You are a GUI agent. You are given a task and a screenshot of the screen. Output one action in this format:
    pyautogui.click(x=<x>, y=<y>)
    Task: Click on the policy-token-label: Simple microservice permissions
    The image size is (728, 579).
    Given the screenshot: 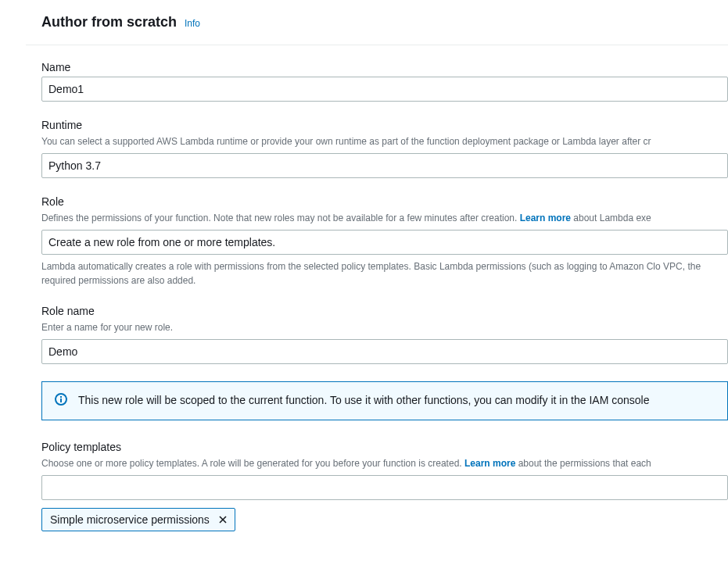 What is the action you would take?
    pyautogui.click(x=130, y=520)
    